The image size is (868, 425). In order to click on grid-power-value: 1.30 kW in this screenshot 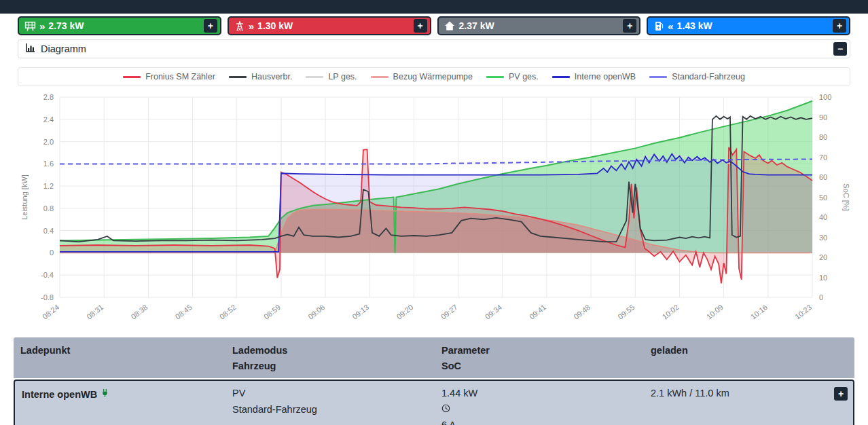, I will do `click(275, 26)`.